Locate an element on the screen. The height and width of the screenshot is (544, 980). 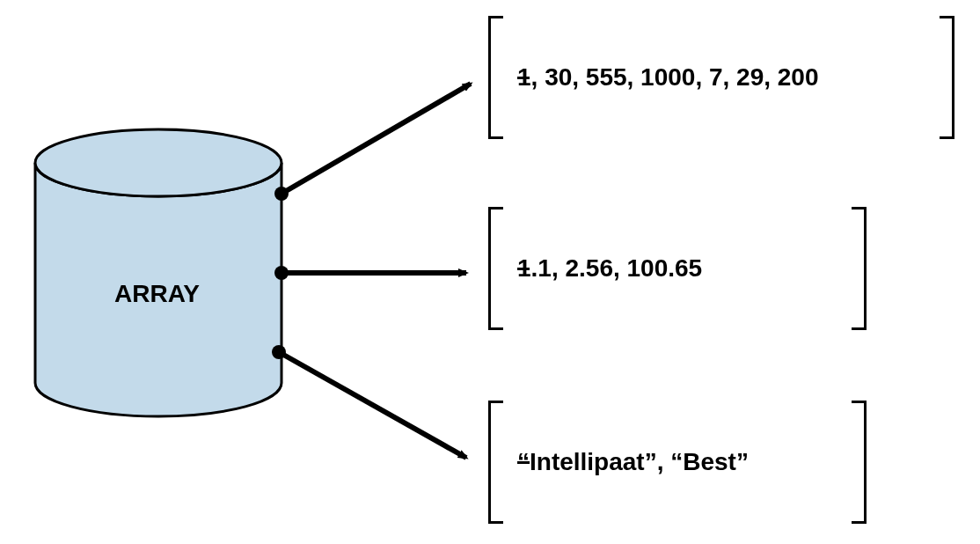
example-strings-text: “Intellipaat”, “Best” is located at coordinates (633, 462).